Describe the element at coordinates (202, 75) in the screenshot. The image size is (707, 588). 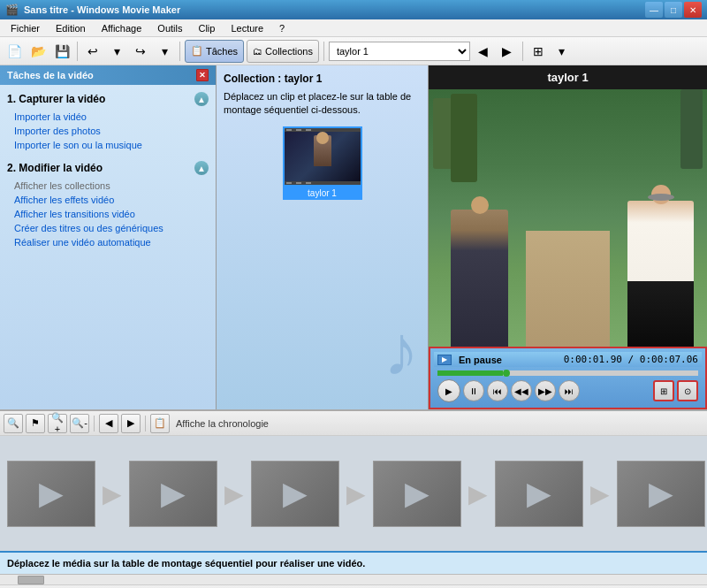
I see `panel-close-button: ✕` at that location.